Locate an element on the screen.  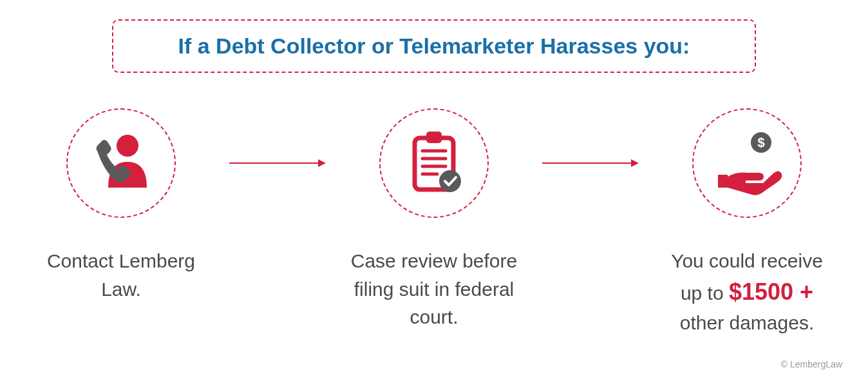
page-title: If a Debt Collector or Telemarketer Hara… is located at coordinates (434, 46).